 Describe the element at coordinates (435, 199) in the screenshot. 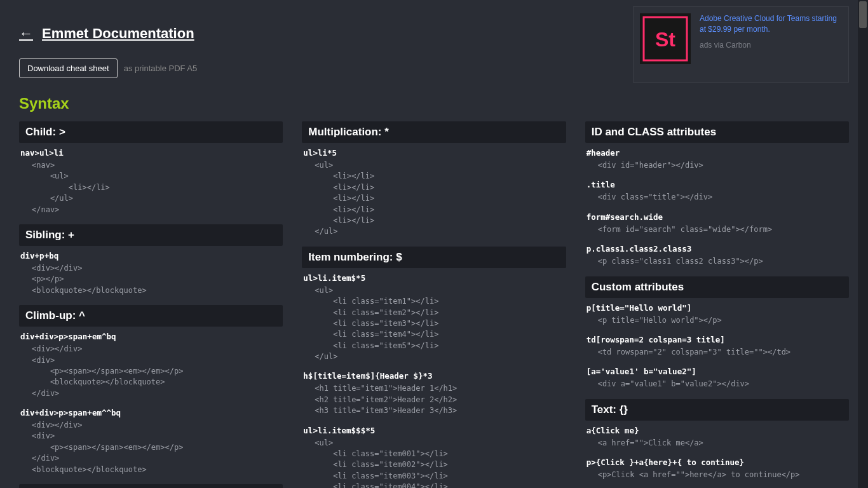

I see `expansion: <ul> <li></li> <li></li> <li></li> <li><…` at that location.